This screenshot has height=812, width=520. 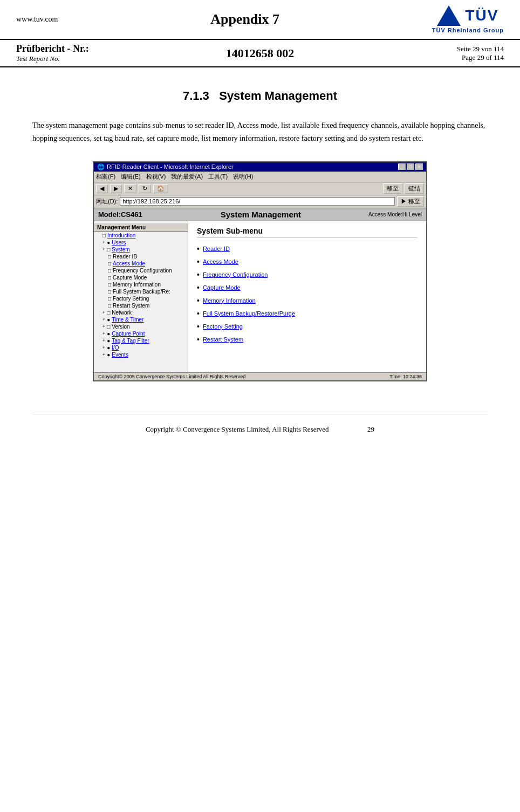 What do you see at coordinates (156, 177) in the screenshot?
I see `menu-view: 检视(V)` at bounding box center [156, 177].